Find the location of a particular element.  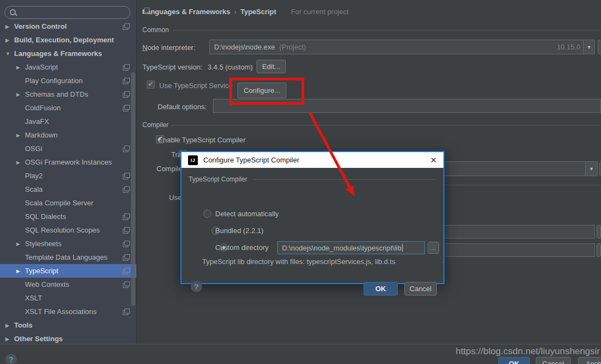

sidebar-item-play2: Play2 is located at coordinates (68, 176).